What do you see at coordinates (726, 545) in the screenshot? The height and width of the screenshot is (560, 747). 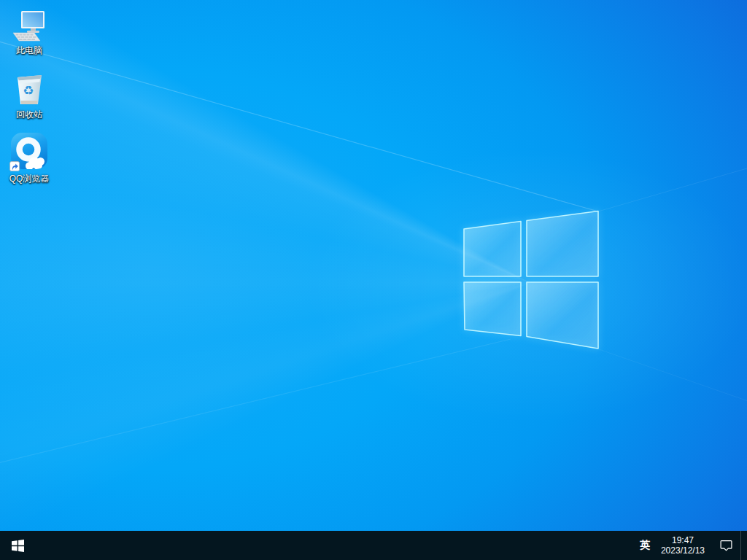 I see `action-center-button` at bounding box center [726, 545].